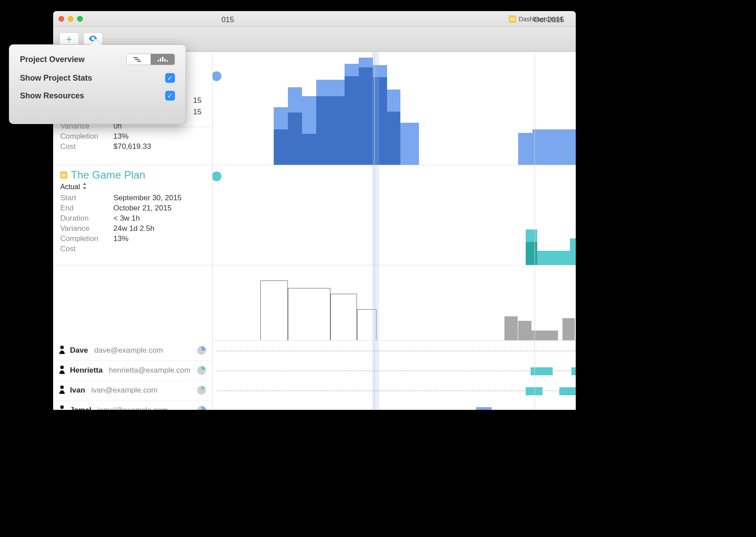 This screenshot has height=537, width=756. Describe the element at coordinates (150, 370) in the screenshot. I see `resource-email: henrietta@example.com` at that location.